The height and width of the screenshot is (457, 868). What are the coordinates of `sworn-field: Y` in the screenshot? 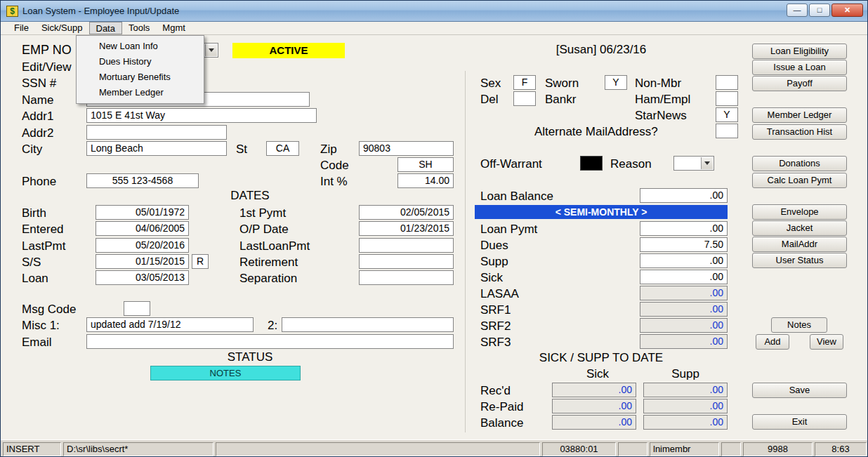 It's located at (616, 83).